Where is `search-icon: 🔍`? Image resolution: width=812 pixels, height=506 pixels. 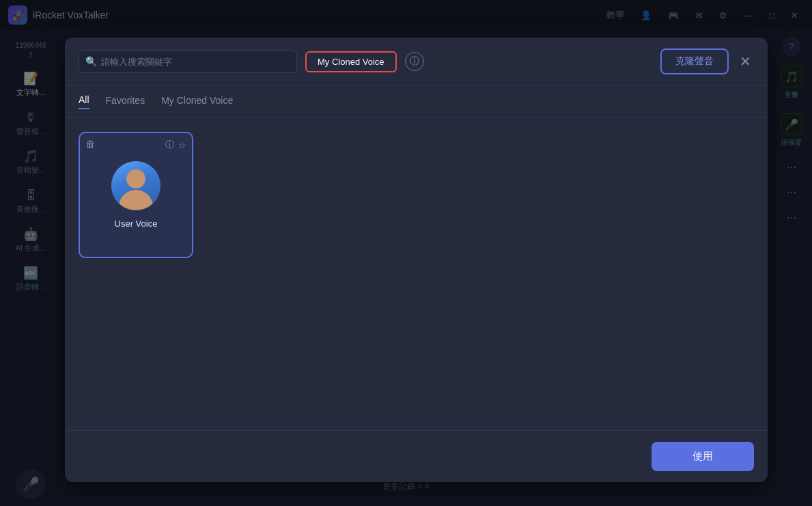 search-icon: 🔍 is located at coordinates (92, 61).